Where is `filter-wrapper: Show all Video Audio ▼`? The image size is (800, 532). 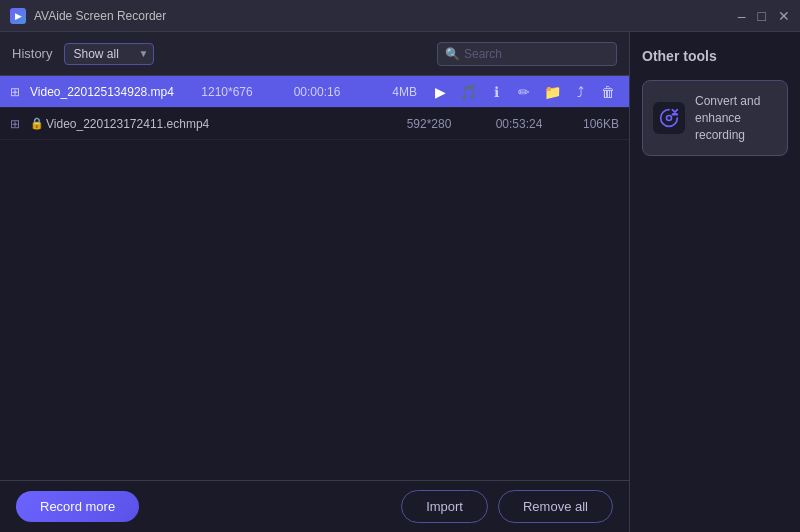 filter-wrapper: Show all Video Audio ▼ is located at coordinates (109, 54).